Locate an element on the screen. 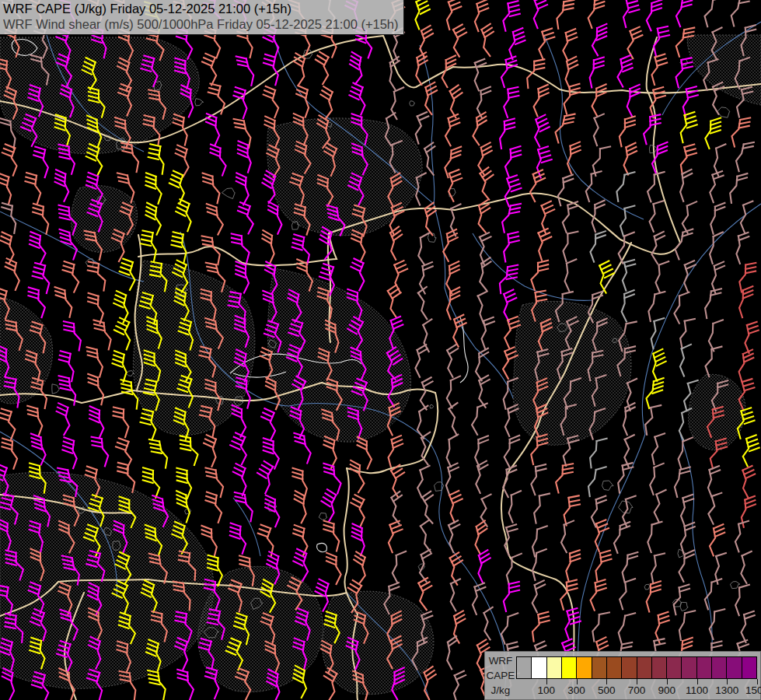 The image size is (761, 700). legend-label-lines: WRFCAPEJ/kg is located at coordinates (501, 675).